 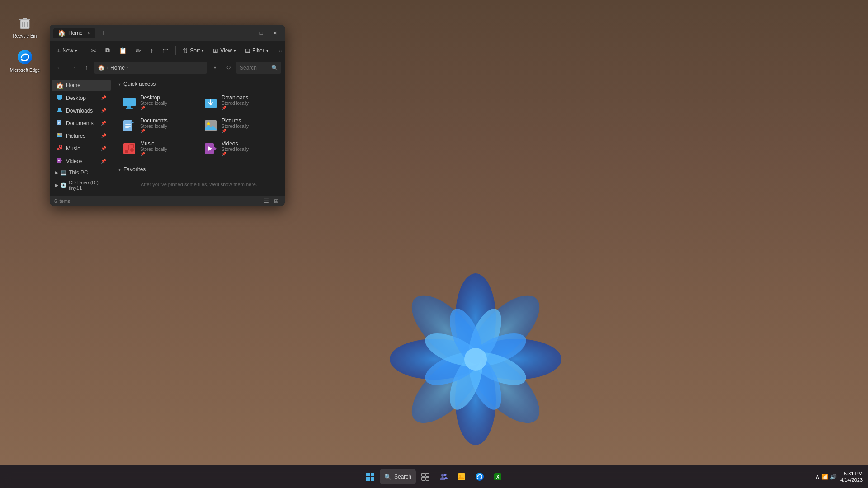 I want to click on sidebar-item-home: 🏠 Home, so click(x=81, y=85).